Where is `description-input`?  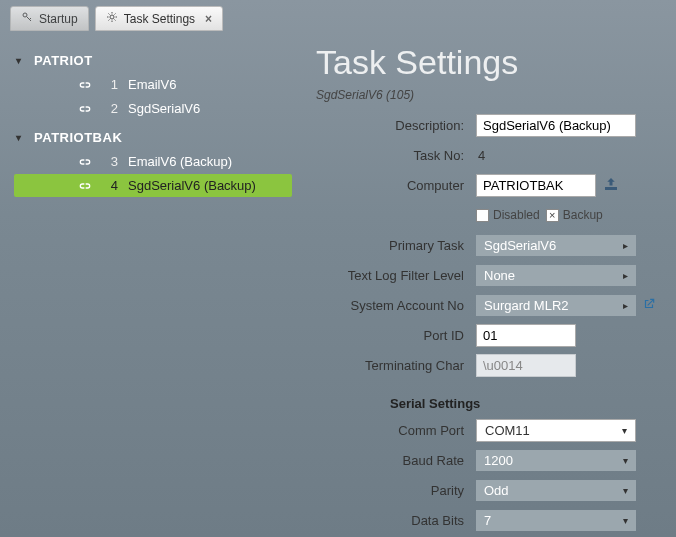 description-input is located at coordinates (556, 126).